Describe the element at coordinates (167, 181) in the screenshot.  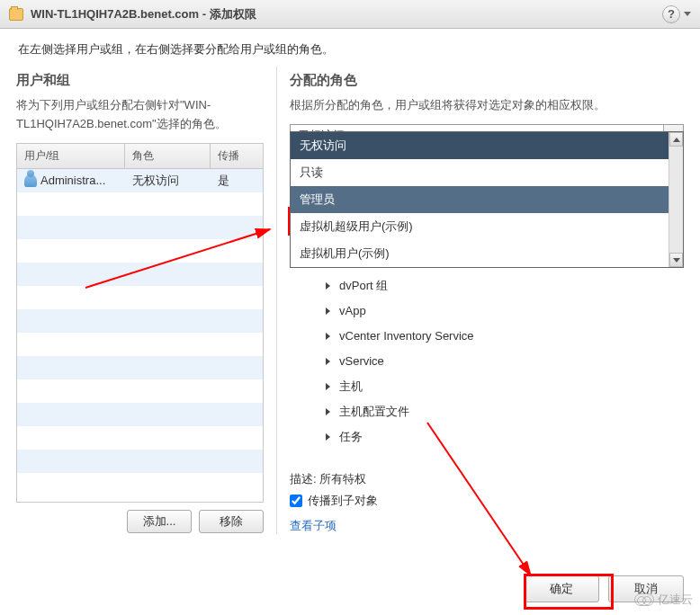
I see `cell-role: 无权访问` at that location.